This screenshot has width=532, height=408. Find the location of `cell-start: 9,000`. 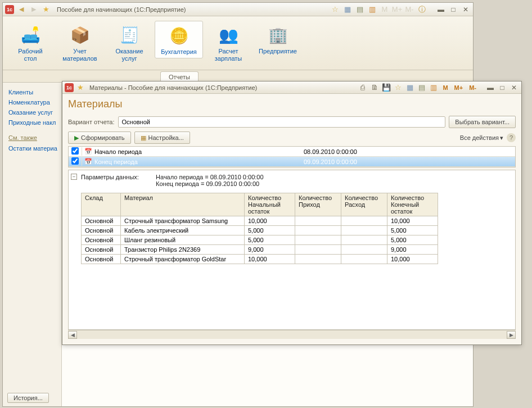

cell-start: 9,000 is located at coordinates (270, 250).